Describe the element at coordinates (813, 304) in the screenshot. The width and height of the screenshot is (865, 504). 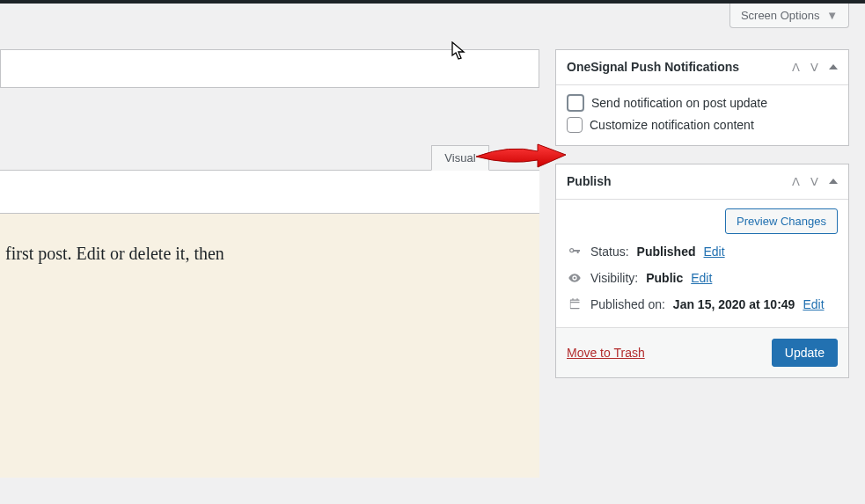
I see `edit-published-link: Edit` at that location.